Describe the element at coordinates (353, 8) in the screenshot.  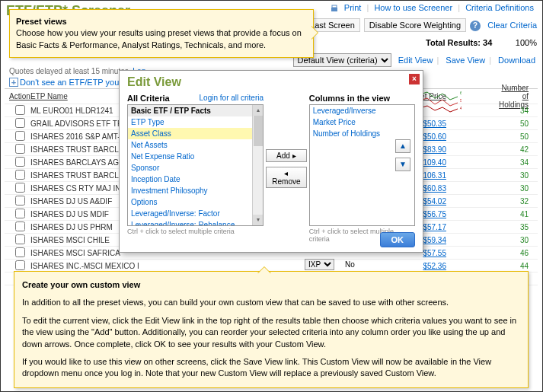
I see `print-link: Print` at that location.